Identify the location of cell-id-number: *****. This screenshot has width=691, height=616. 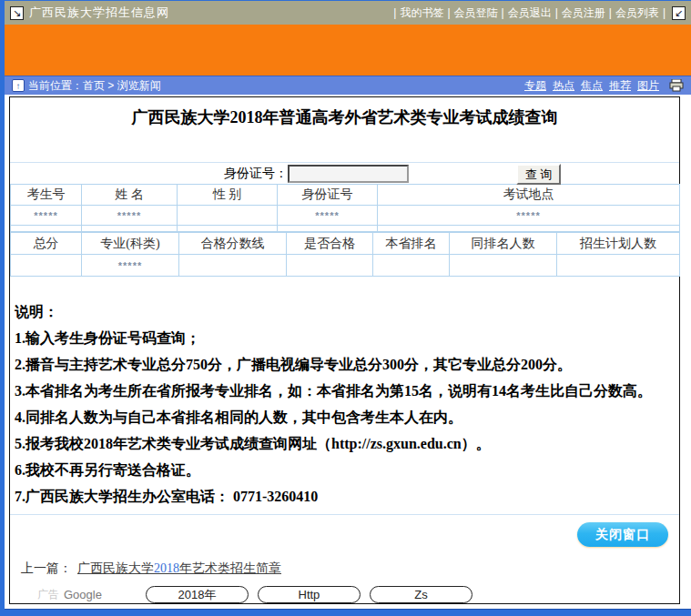
(328, 216).